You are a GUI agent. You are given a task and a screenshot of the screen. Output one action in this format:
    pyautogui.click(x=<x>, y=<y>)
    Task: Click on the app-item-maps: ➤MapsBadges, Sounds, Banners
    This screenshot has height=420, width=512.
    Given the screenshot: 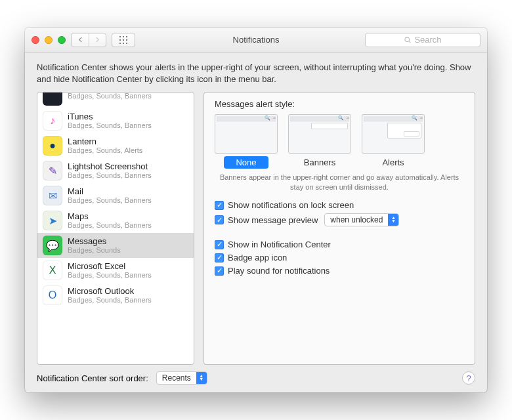 What is the action you would take?
    pyautogui.click(x=116, y=220)
    